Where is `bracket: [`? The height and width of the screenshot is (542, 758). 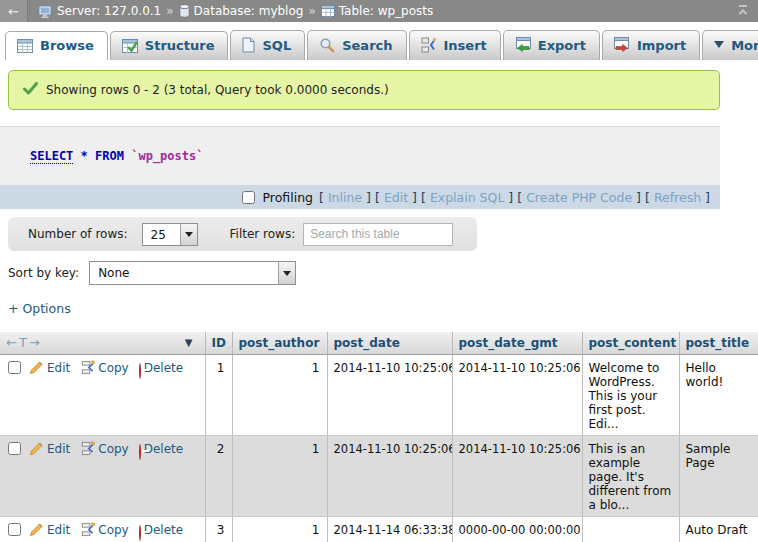 bracket: [ is located at coordinates (378, 198).